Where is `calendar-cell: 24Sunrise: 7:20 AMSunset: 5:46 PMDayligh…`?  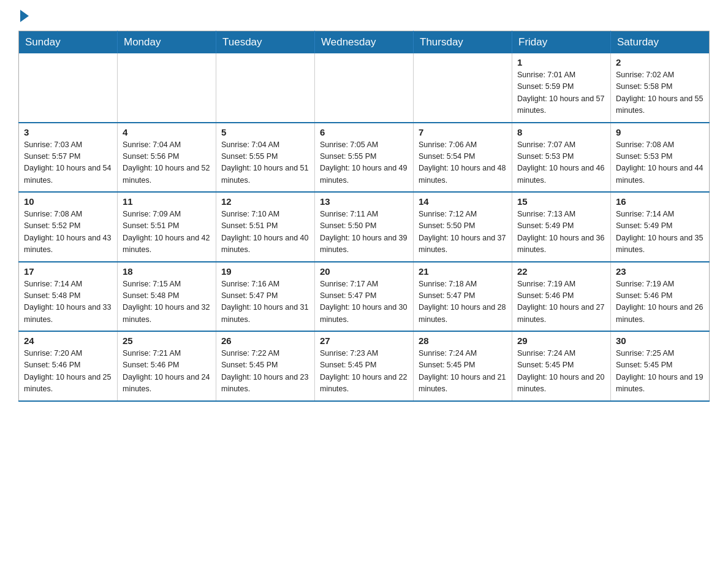 calendar-cell: 24Sunrise: 7:20 AMSunset: 5:46 PMDayligh… is located at coordinates (69, 366).